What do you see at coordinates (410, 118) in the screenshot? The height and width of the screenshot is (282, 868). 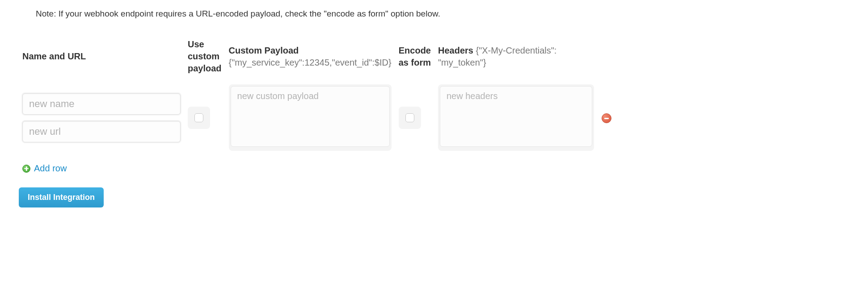 I see `encode-as-form-checkbox-wrap` at bounding box center [410, 118].